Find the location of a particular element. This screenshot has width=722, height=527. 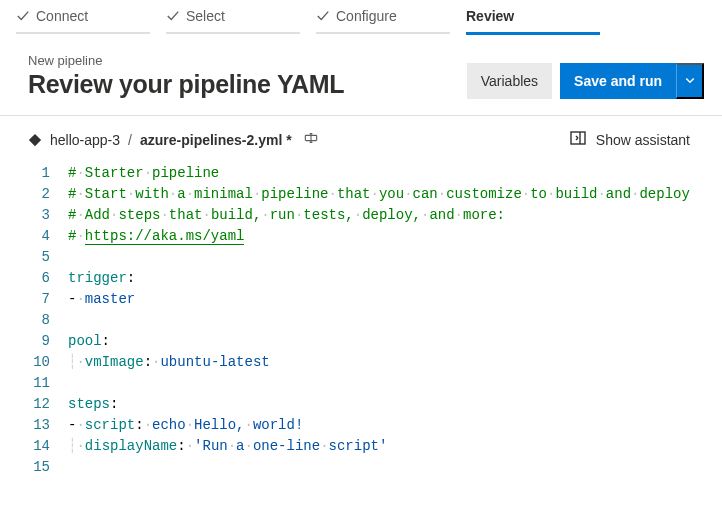

line-number: 6 is located at coordinates (34, 278).